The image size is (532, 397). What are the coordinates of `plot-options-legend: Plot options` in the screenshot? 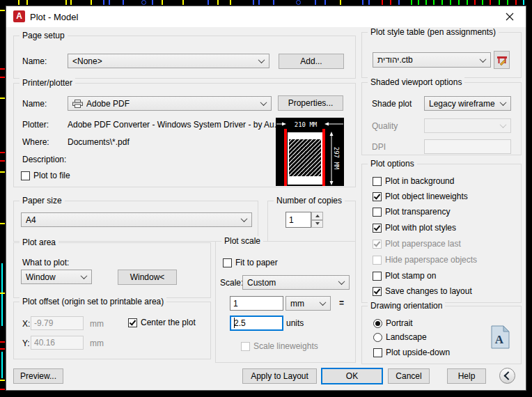 It's located at (393, 164).